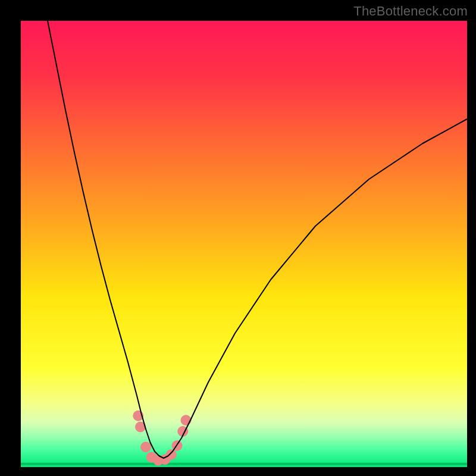 The width and height of the screenshot is (476, 476). What do you see at coordinates (411, 11) in the screenshot?
I see `watermark-text: TheBottleneck.com` at bounding box center [411, 11].